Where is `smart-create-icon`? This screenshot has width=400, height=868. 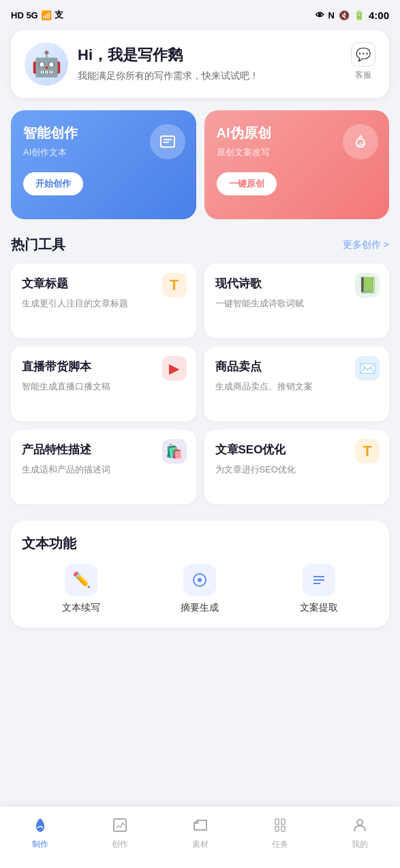 smart-create-icon is located at coordinates (168, 142).